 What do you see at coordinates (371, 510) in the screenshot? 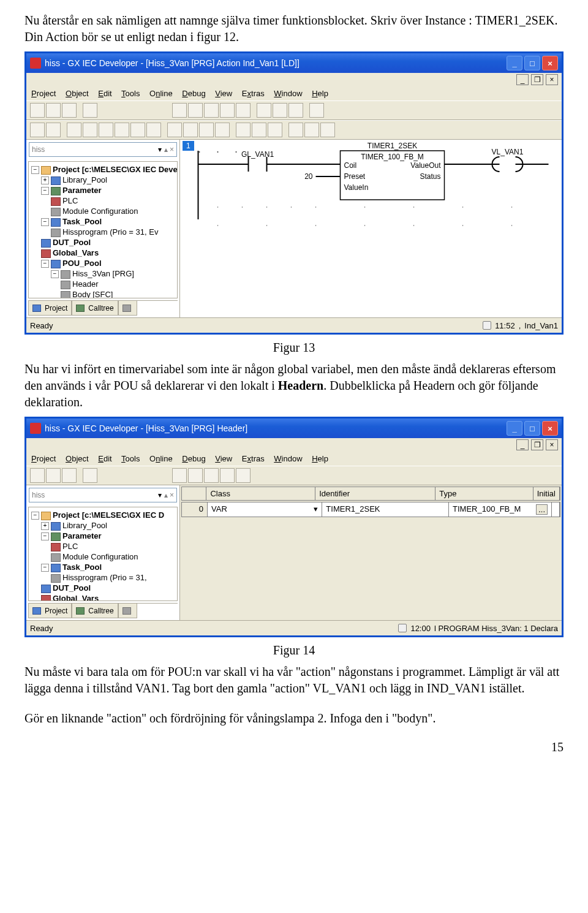
I see `grid-data-row: 0 VAR▾ TIMER1_2SEK TIMER_100_FB_M...` at bounding box center [371, 510].